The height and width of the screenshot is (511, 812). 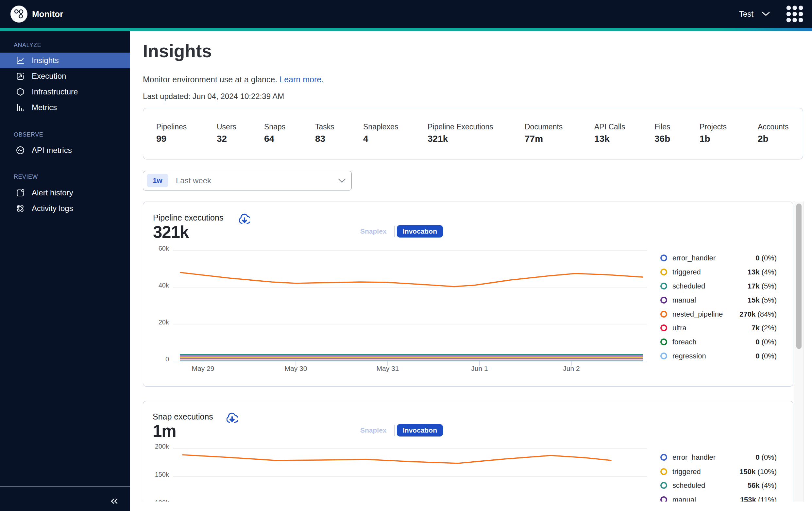 What do you see at coordinates (162, 475) in the screenshot?
I see `svg-text: 150k` at bounding box center [162, 475].